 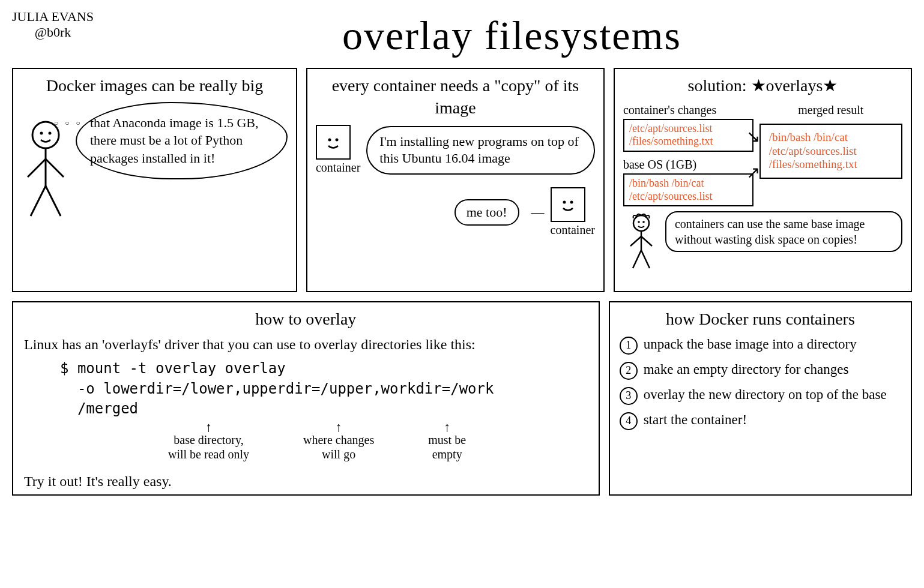 What do you see at coordinates (753, 173) in the screenshot?
I see `arrow-icon: ↗` at bounding box center [753, 173].